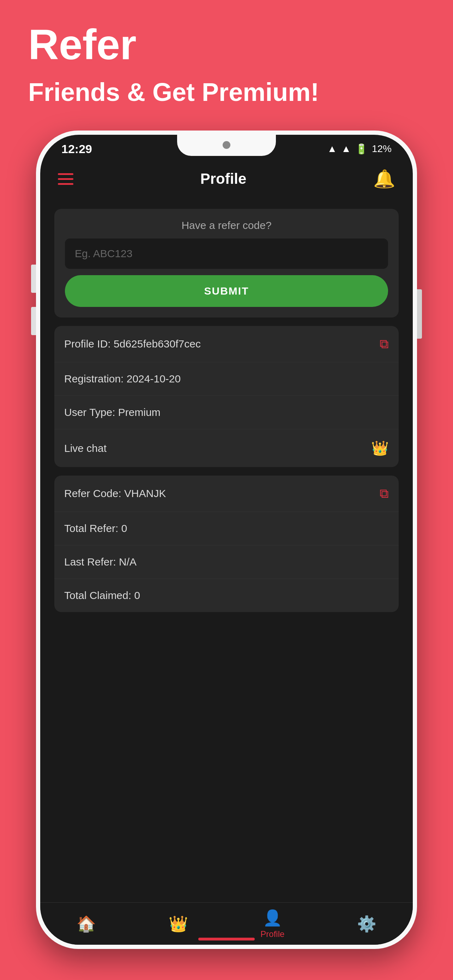 The image size is (453, 980). I want to click on user-type-text: User Type: Premium, so click(113, 412).